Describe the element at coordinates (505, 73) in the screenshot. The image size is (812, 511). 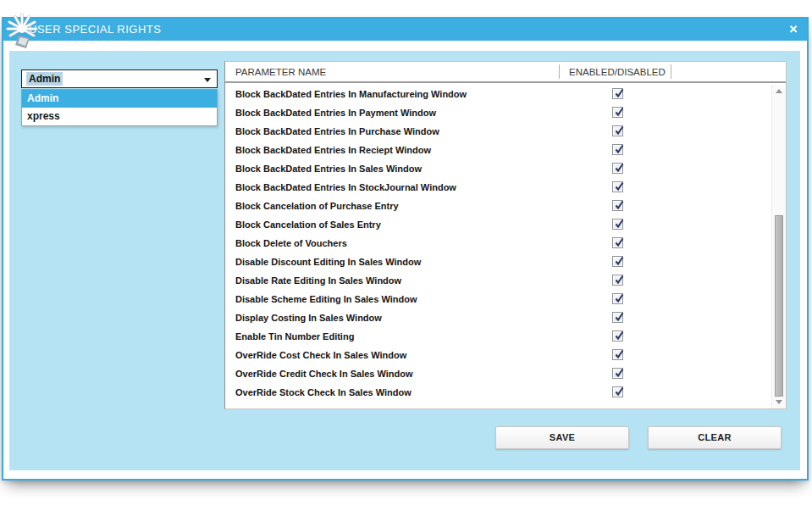
I see `table-header: PARAMETER NAME ENABLED/DISABLED` at that location.